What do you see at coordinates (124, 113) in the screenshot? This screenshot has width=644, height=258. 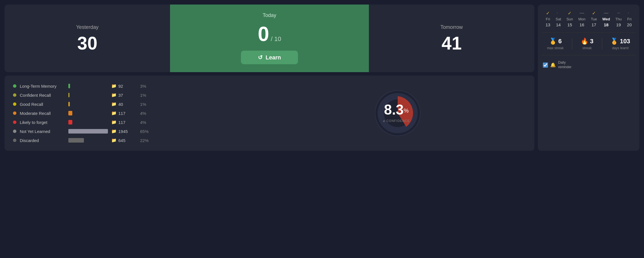 I see `count-moderate: 📁117` at bounding box center [124, 113].